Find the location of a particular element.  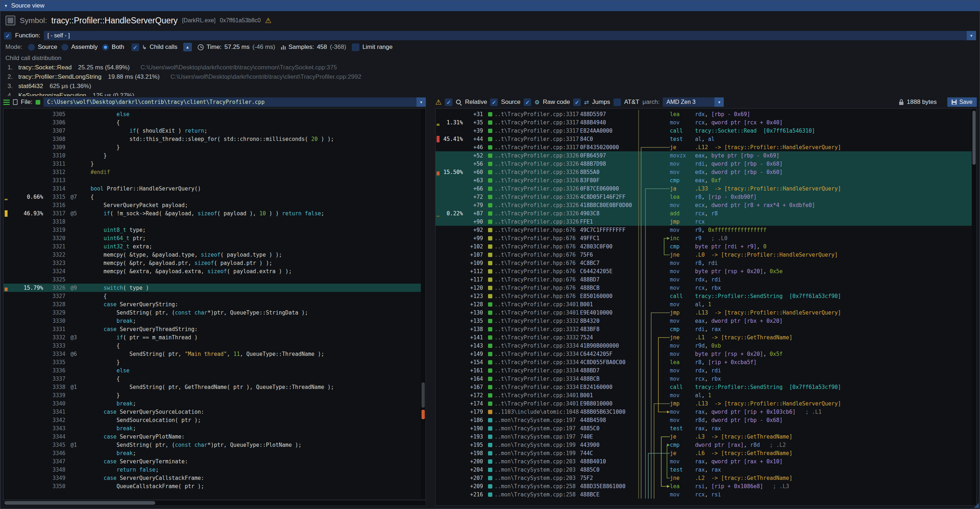

save-button: Save is located at coordinates (962, 102).